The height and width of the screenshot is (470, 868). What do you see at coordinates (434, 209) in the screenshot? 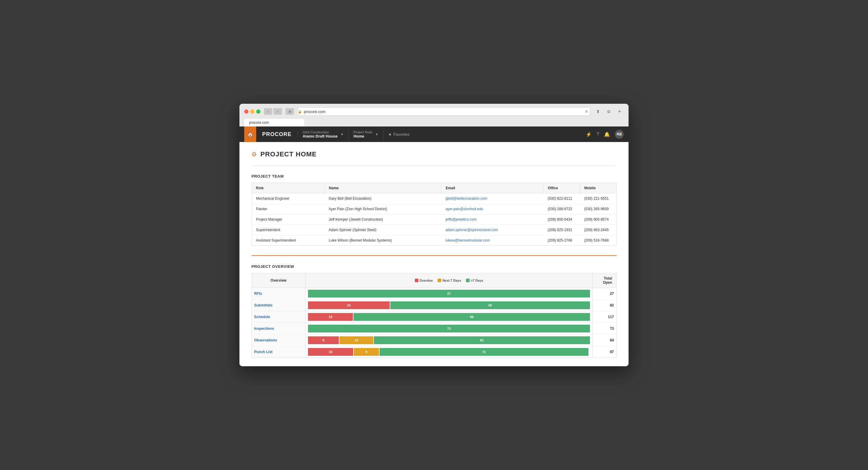
I see `table-row: Painter Ayer Pain (Zion High School Dist…` at bounding box center [434, 209].